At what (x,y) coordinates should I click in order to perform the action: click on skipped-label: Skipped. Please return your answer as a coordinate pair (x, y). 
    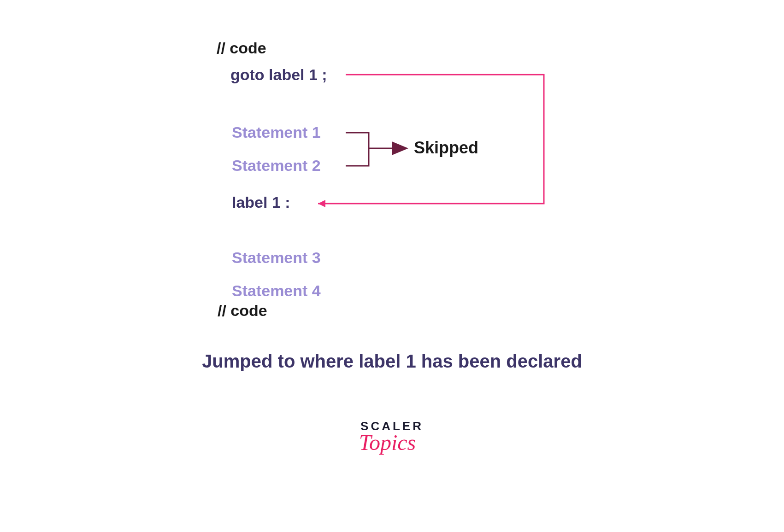
    Looking at the image, I should click on (446, 148).